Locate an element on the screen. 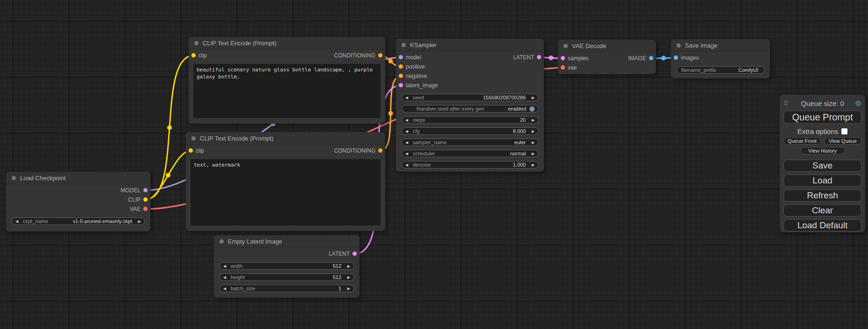 The image size is (868, 329). clear-button: Clear is located at coordinates (823, 210).